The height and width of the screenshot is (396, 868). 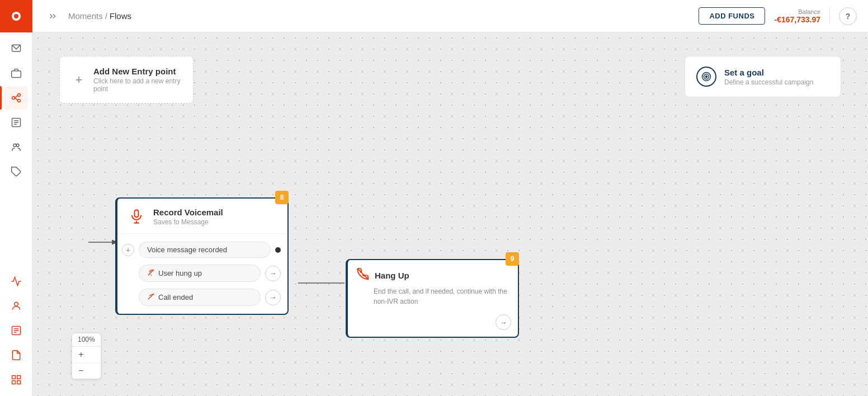 I want to click on hang-up-output-arrow: →, so click(x=503, y=322).